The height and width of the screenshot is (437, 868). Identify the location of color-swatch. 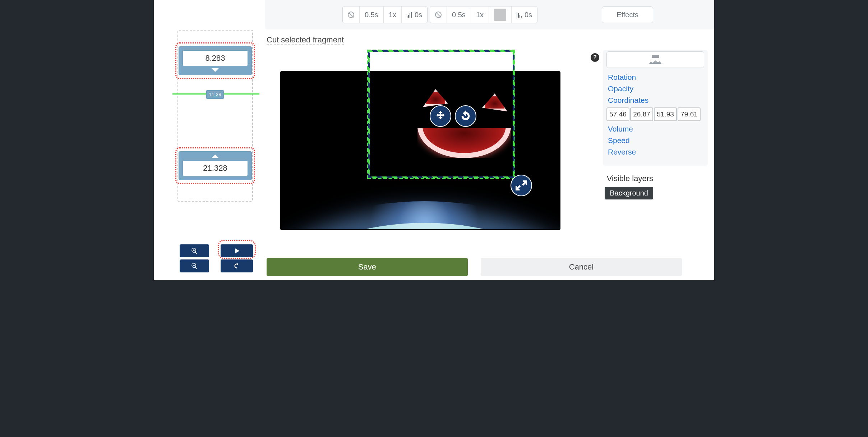
(500, 15).